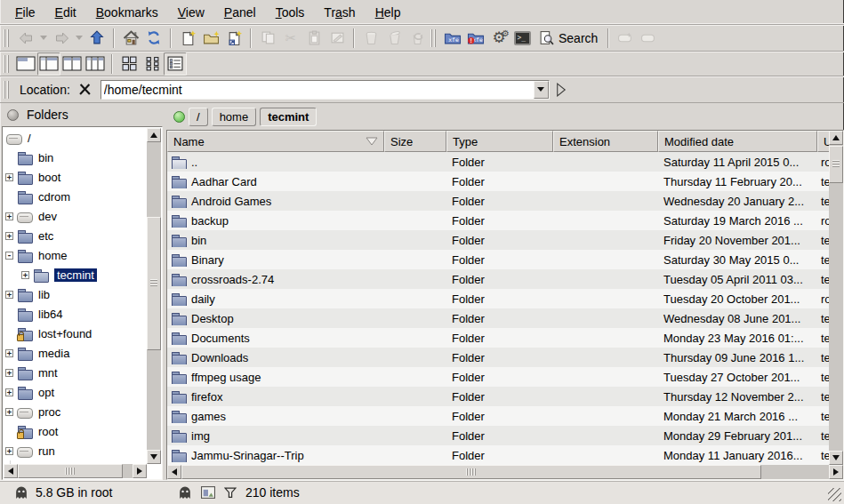 The width and height of the screenshot is (844, 504). What do you see at coordinates (498, 181) in the screenshot?
I see `table-row: Aadhar CardFolderThursday 11 February 20…` at bounding box center [498, 181].